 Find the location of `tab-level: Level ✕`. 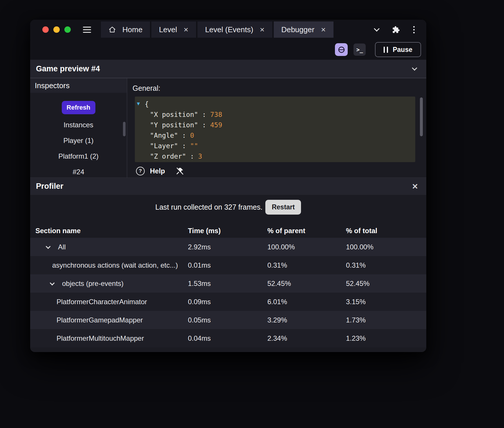

tab-level: Level ✕ is located at coordinates (174, 30).